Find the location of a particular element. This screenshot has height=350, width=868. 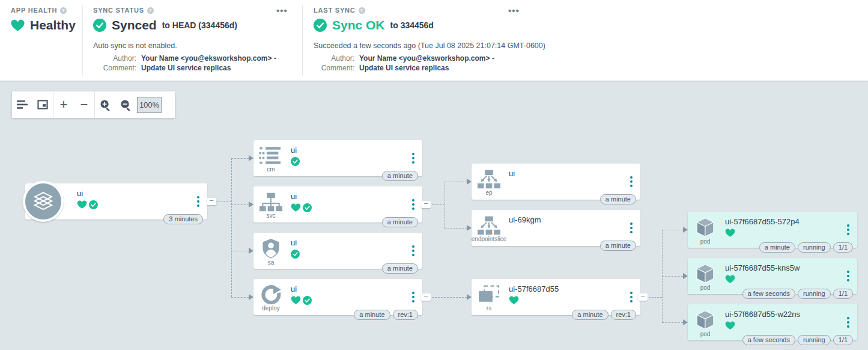

service-icon: svc is located at coordinates (271, 204).